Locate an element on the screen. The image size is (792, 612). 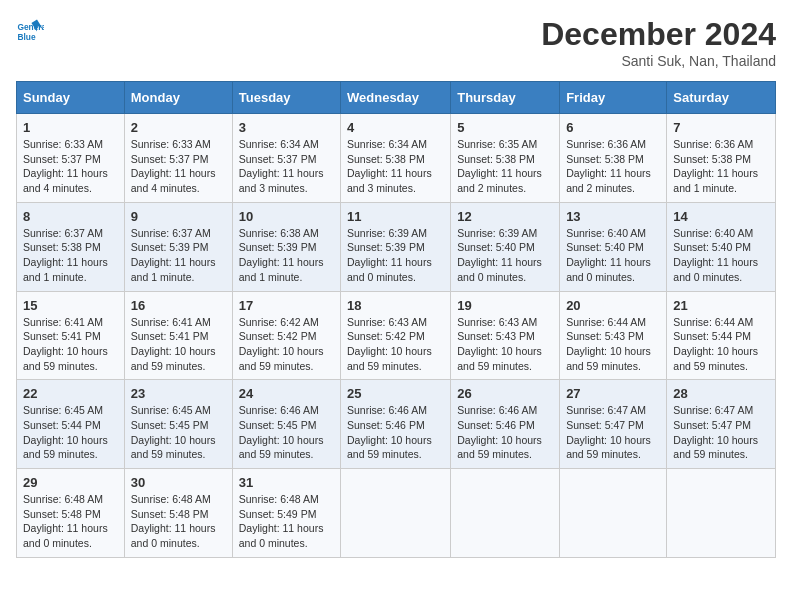
calendar-cell: 16Sunrise: 6:41 AMSunset: 5:41 PMDayligh… is located at coordinates (178, 336).